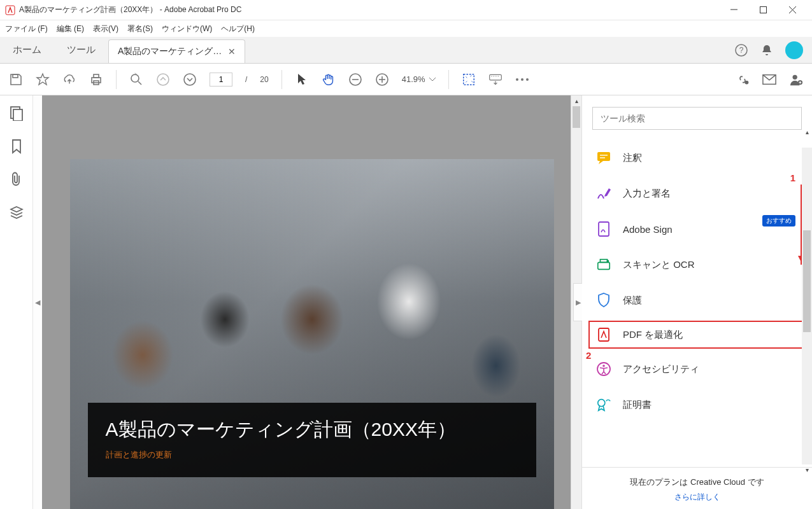 The width and height of the screenshot is (812, 509). I want to click on mail-icon, so click(769, 80).